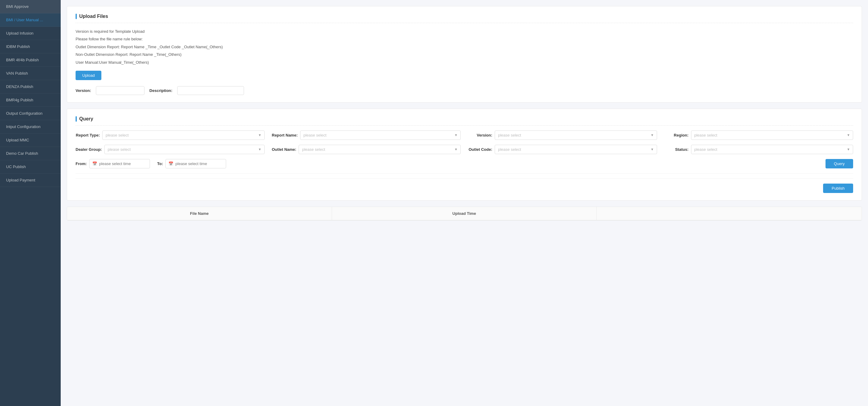 This screenshot has height=406, width=868. What do you see at coordinates (120, 164) in the screenshot?
I see `from-input-wrapper: 📅` at bounding box center [120, 164].